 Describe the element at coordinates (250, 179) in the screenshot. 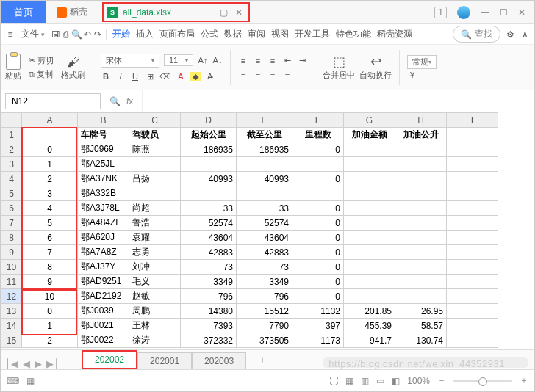

I see `table-row: 42鄂A37NK吕扬40993409930` at that location.